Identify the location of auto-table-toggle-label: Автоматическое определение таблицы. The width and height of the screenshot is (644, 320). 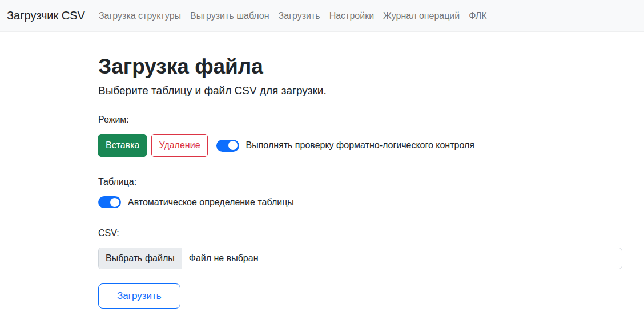
(211, 202).